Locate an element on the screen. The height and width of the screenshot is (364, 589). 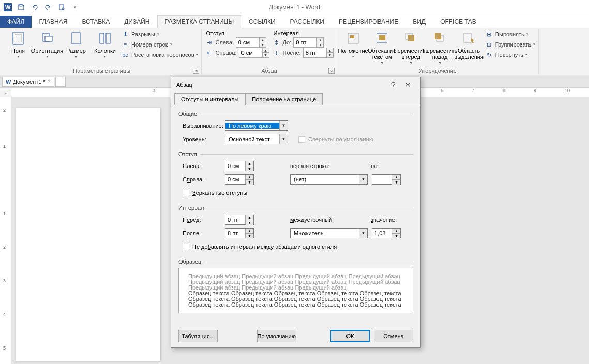
at-label: значение: is located at coordinates (384, 220).